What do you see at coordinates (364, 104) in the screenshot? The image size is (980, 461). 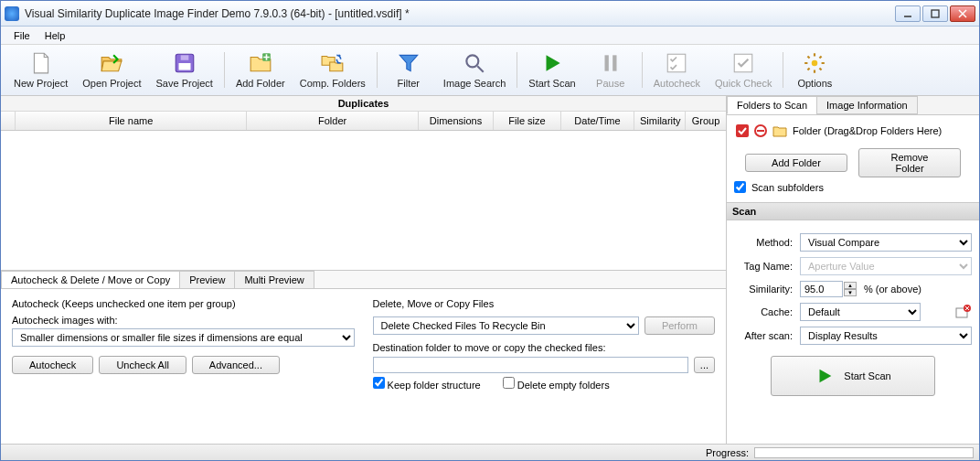 I see `duplicates-title: Duplicates` at bounding box center [364, 104].